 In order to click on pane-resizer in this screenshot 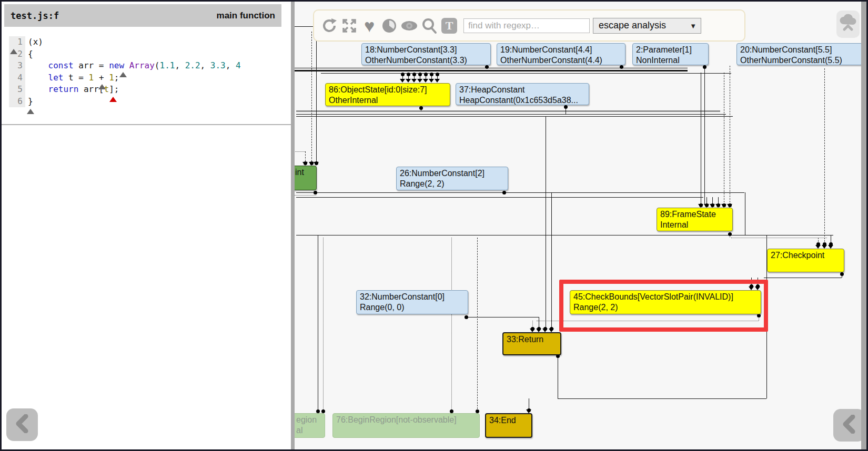, I will do `click(292, 226)`.